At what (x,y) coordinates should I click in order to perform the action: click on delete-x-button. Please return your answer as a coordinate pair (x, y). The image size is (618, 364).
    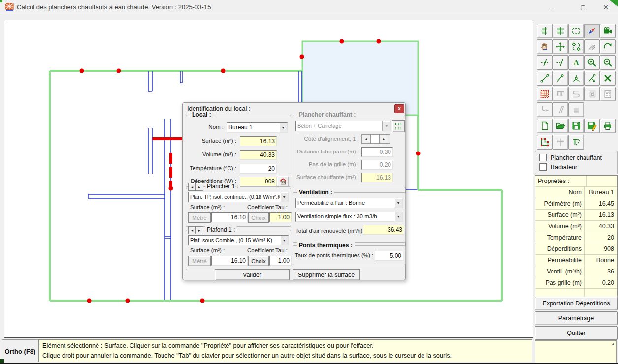
    Looking at the image, I should click on (608, 78).